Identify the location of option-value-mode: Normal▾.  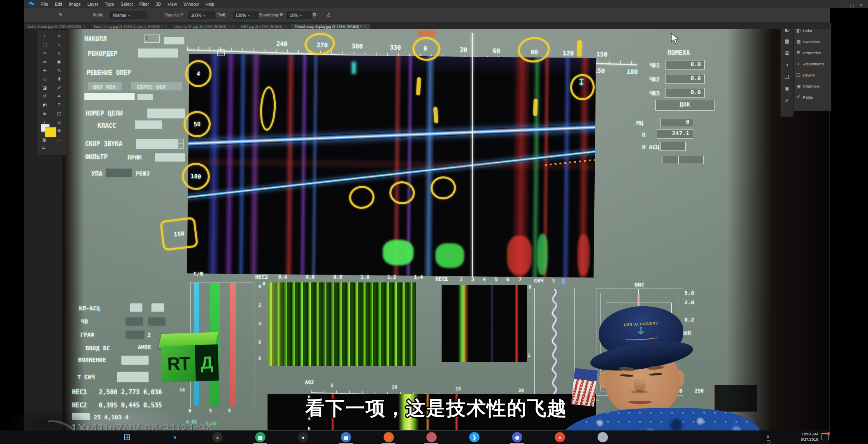
(129, 16).